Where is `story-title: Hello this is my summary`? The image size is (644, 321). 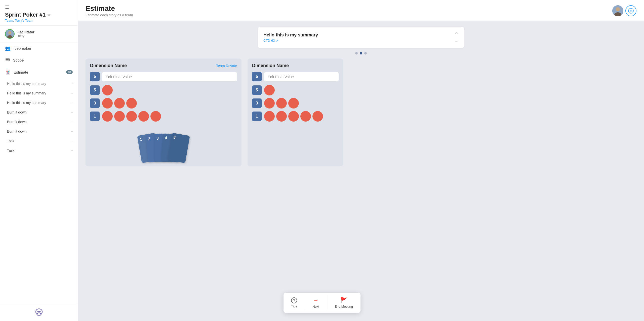
story-title: Hello this is my summary is located at coordinates (291, 35).